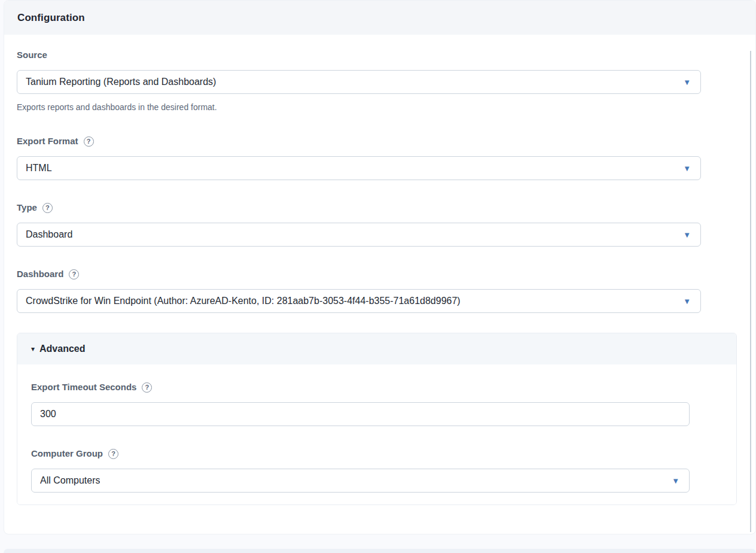 The height and width of the screenshot is (553, 756). What do you see at coordinates (386, 141) in the screenshot?
I see `export-format-label-row: Export Format ?` at bounding box center [386, 141].